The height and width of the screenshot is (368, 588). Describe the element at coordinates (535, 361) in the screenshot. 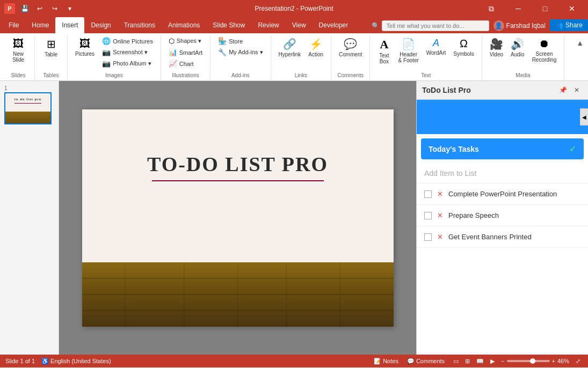

I see `zoom-controls: − + 46%` at that location.